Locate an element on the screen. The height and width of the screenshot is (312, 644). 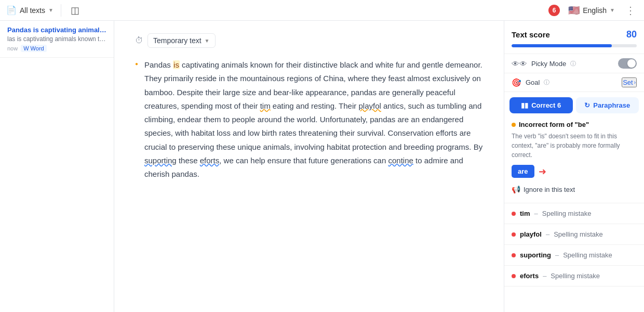
text-eating: eating and resting. Their is located at coordinates (315, 106).